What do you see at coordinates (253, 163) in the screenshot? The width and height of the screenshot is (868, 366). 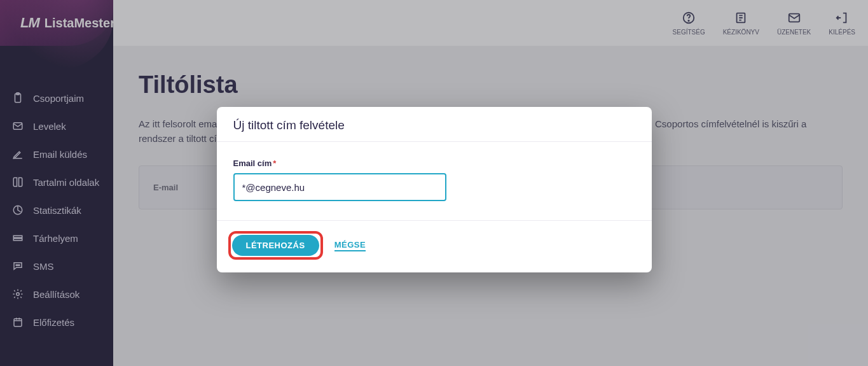 I see `field-label-text: Email cím` at bounding box center [253, 163].